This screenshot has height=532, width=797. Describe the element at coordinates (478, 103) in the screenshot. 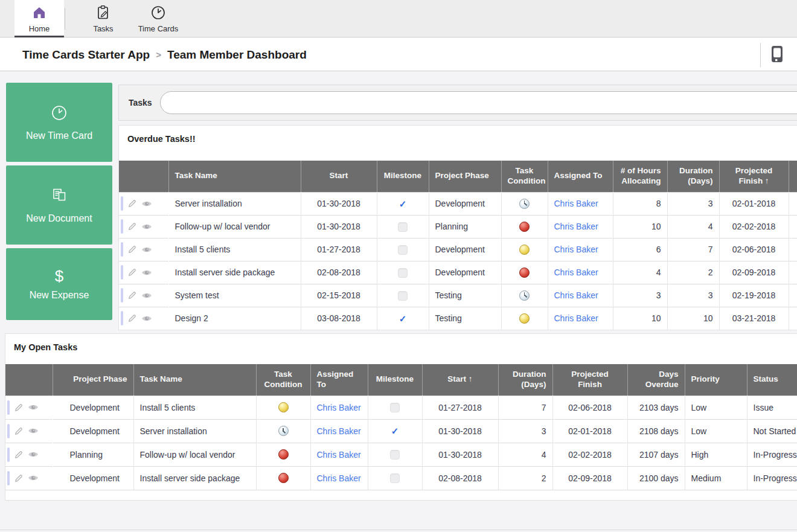

I see `tasks-search-input` at that location.